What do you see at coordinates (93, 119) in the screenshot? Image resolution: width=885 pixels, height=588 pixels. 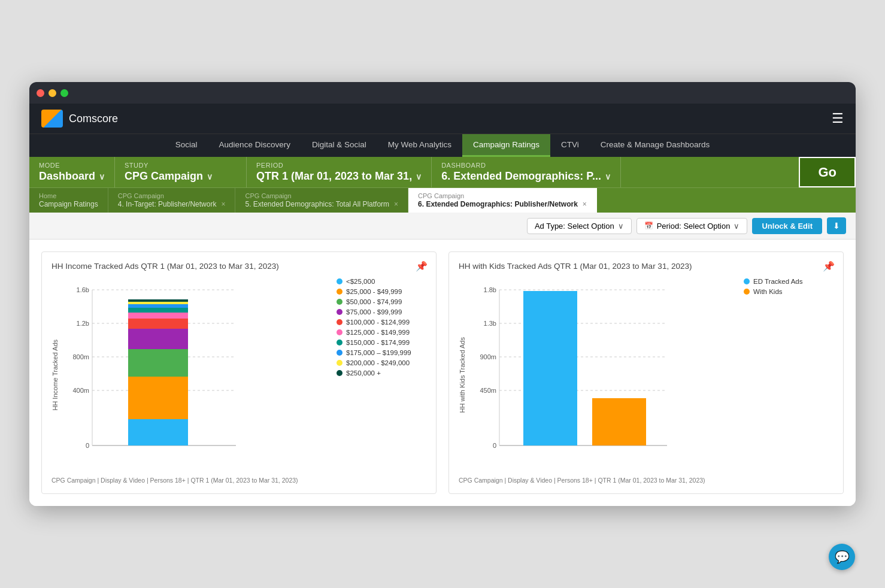 I see `logo-text: Comscore` at bounding box center [93, 119].